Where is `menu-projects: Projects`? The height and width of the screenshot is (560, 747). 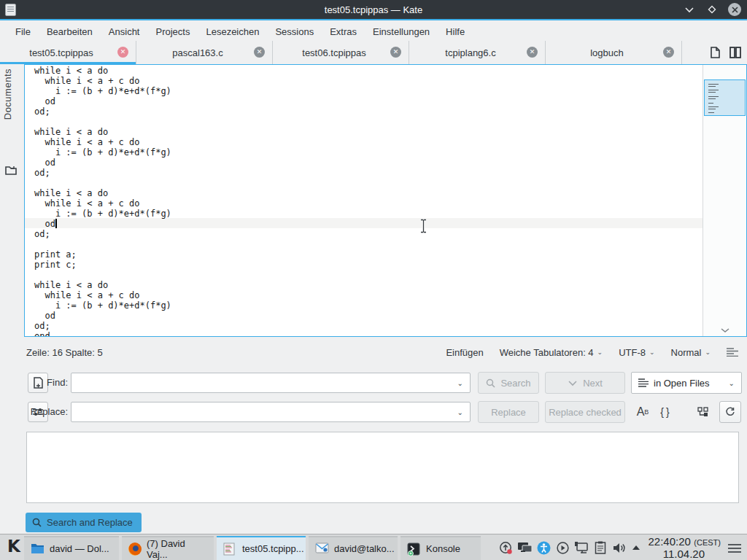 menu-projects: Projects is located at coordinates (172, 32).